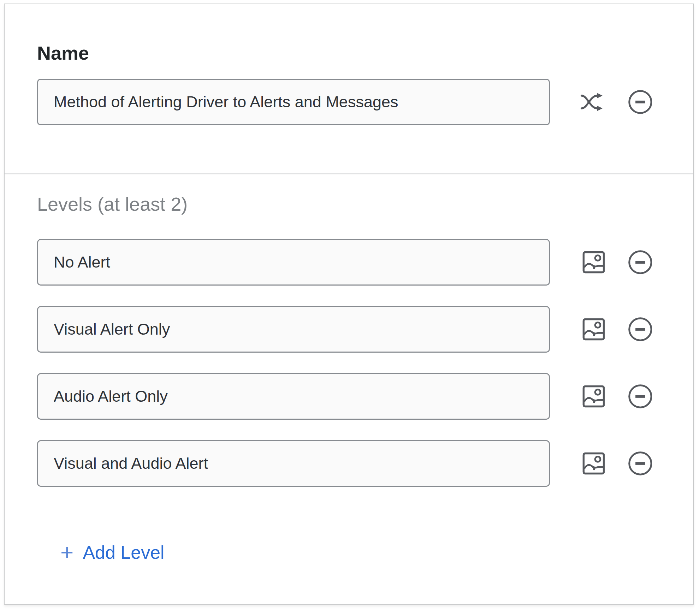 The width and height of the screenshot is (700, 611). Describe the element at coordinates (594, 102) in the screenshot. I see `shuffle-icon` at that location.